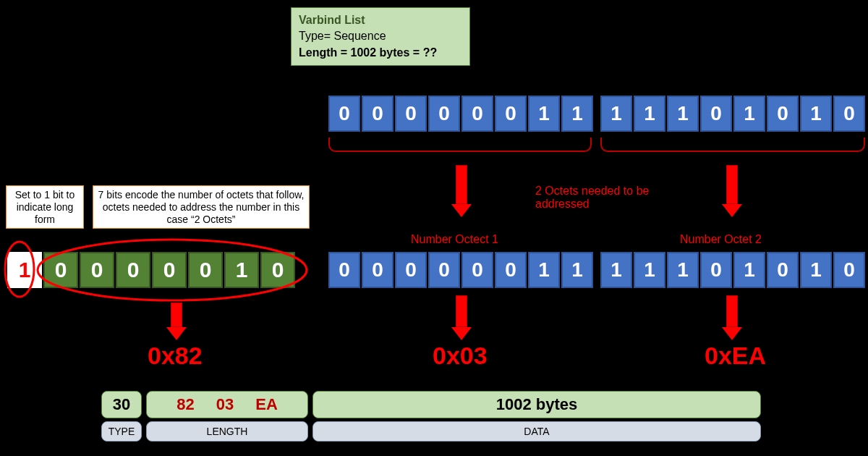 The width and height of the screenshot is (868, 456). What do you see at coordinates (537, 405) in the screenshot?
I see `tlv-data-value: 1002 bytes` at bounding box center [537, 405].